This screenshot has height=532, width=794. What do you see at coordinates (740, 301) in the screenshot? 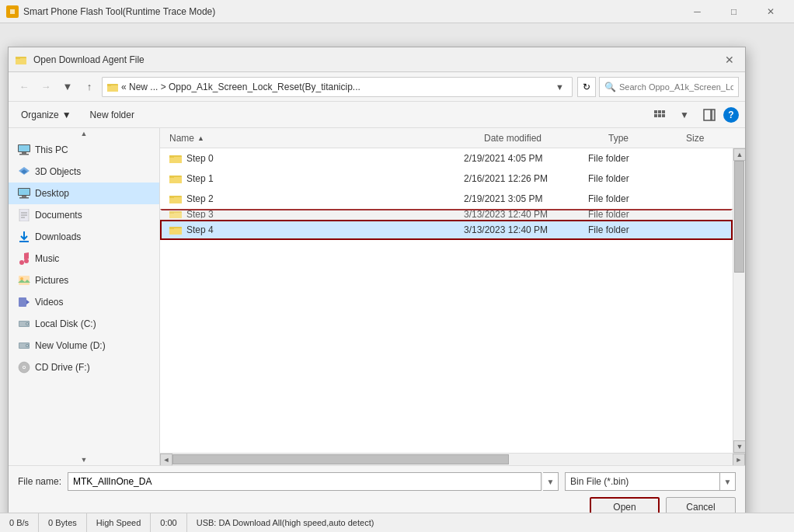
I see `vscroll-track` at bounding box center [740, 301].